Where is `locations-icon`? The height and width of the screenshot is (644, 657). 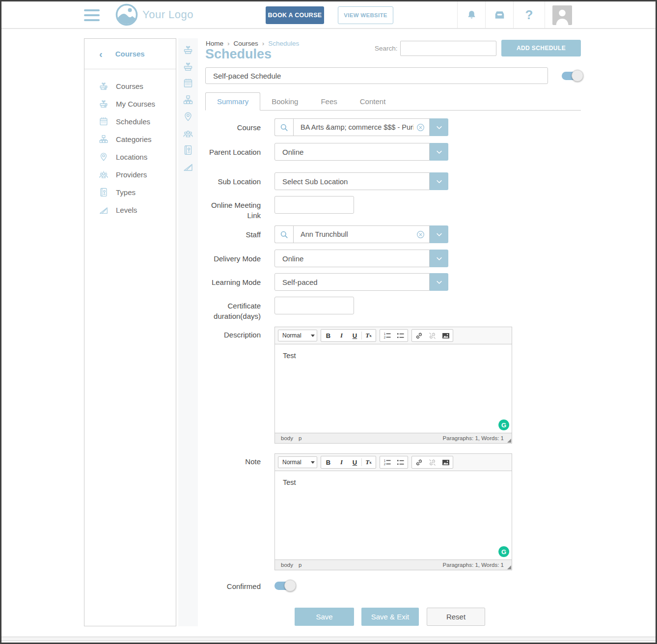
locations-icon is located at coordinates (188, 116).